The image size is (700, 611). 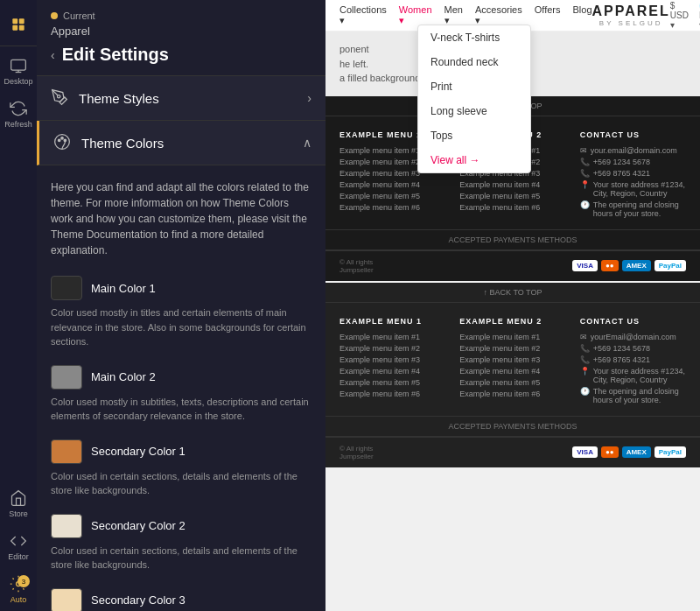 What do you see at coordinates (18, 514) in the screenshot?
I see `sidebar-label-store: Store` at bounding box center [18, 514].